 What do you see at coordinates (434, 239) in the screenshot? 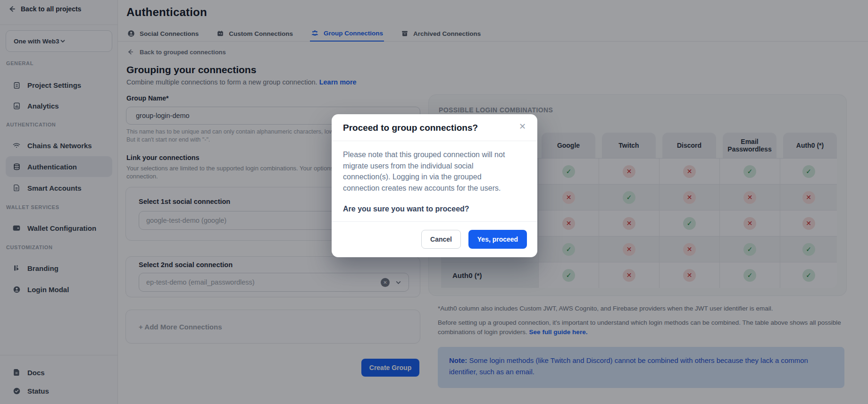
I see `dialog-footer: Cancel Yes, proceed` at bounding box center [434, 239].